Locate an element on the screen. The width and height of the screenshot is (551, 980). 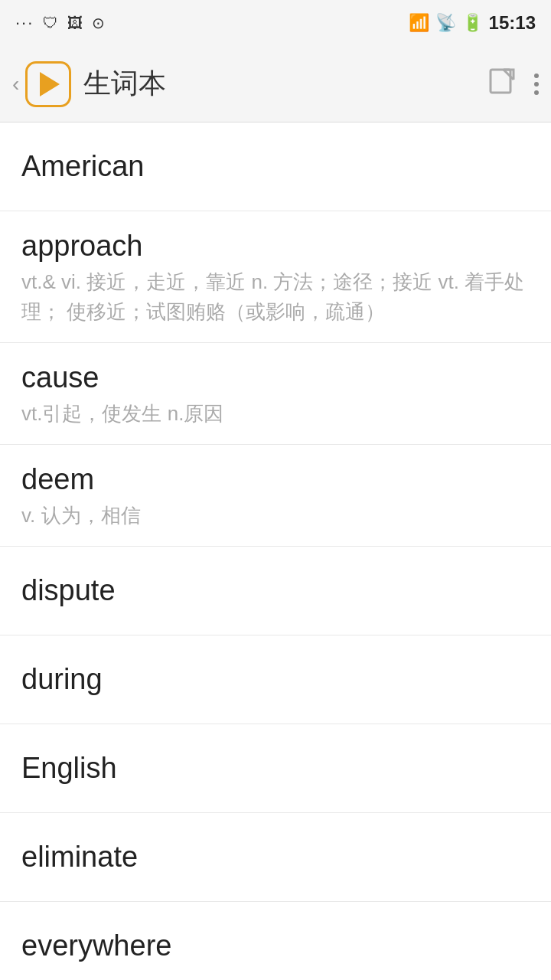
toolbar-actions is located at coordinates (514, 84).